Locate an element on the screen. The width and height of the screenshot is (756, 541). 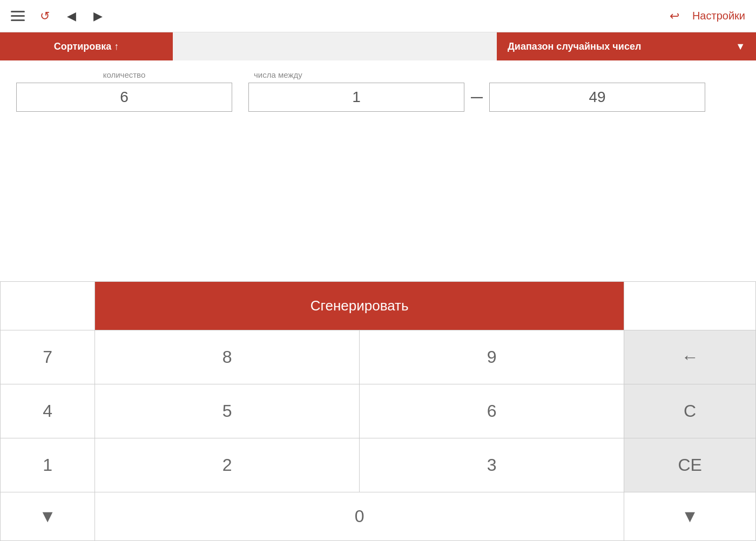
settings-button: Настройки is located at coordinates (719, 16).